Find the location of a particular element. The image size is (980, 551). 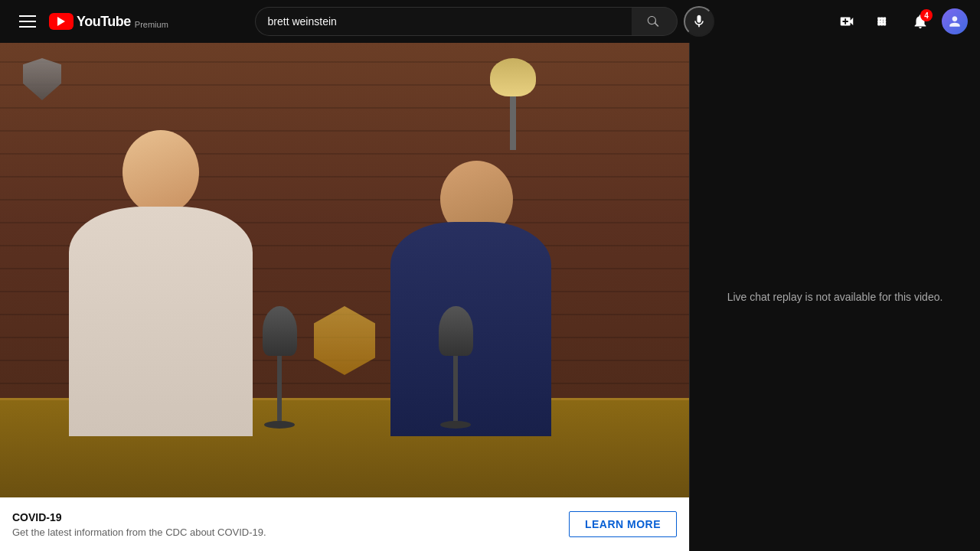

notification-count-badge: 4 is located at coordinates (926, 15).